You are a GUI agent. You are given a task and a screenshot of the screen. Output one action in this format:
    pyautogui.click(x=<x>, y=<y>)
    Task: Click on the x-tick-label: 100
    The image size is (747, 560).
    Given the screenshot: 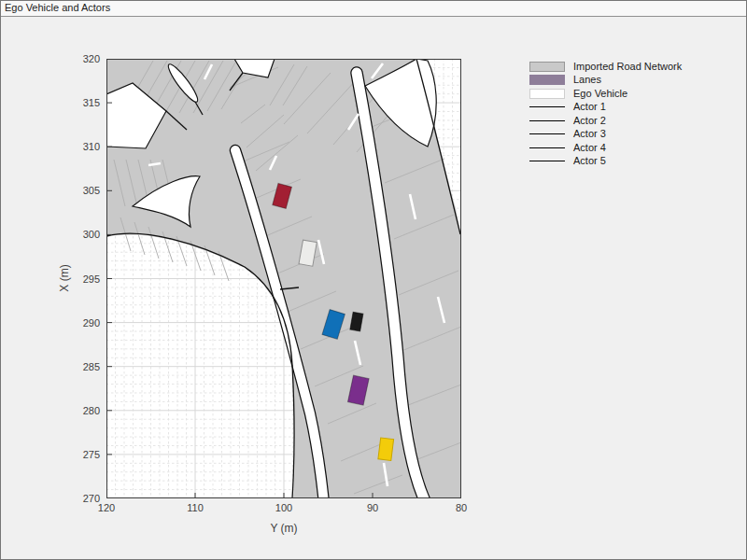 What is the action you would take?
    pyautogui.click(x=284, y=508)
    